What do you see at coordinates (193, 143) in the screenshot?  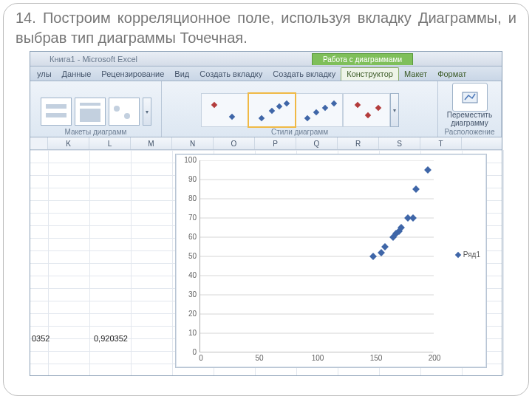 I see `col-header: N` at bounding box center [193, 143].